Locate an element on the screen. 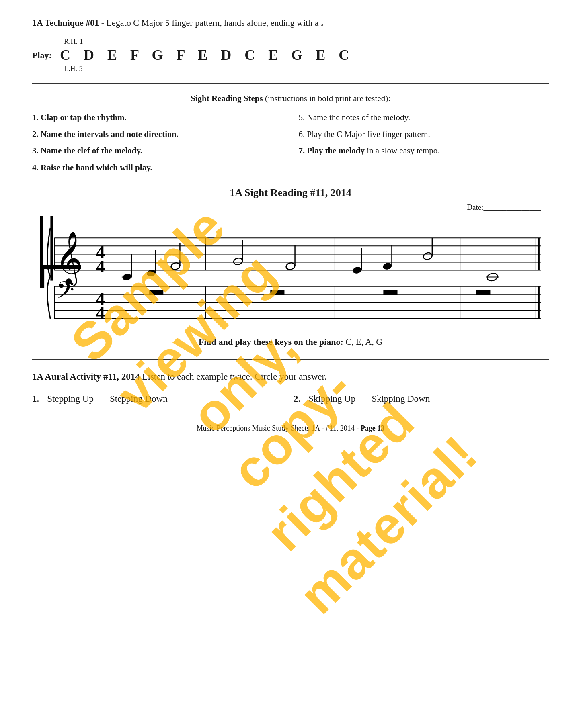 The height and width of the screenshot is (728, 581). technique-title-bold: 1A Technique #01 - is located at coordinates (68, 22).